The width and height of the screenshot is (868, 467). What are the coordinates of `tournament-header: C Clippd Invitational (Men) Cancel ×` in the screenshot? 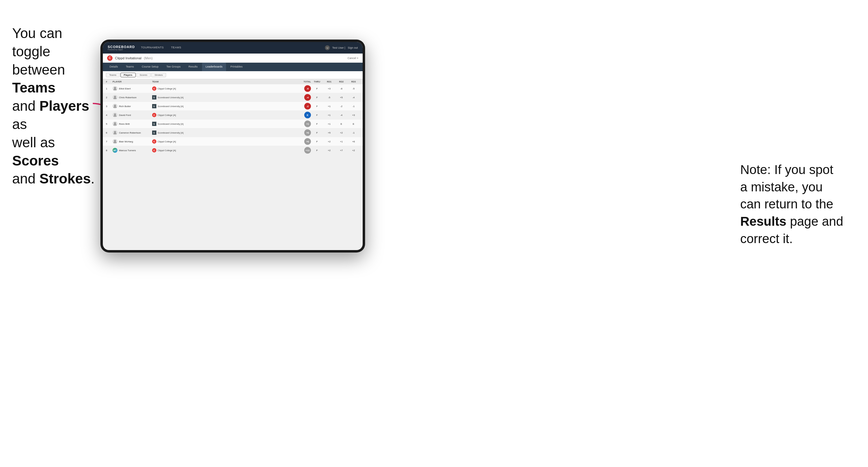 It's located at (232, 58).